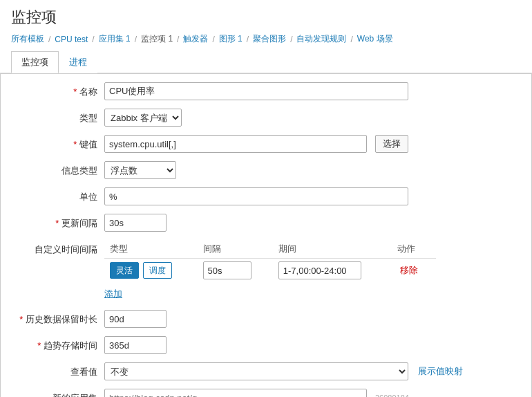 Image resolution: width=532 pixels, height=397 pixels. I want to click on type-row: 类型 Zabbix 客户端 Zabbix 代理 SNMP JMX, so click(266, 118).